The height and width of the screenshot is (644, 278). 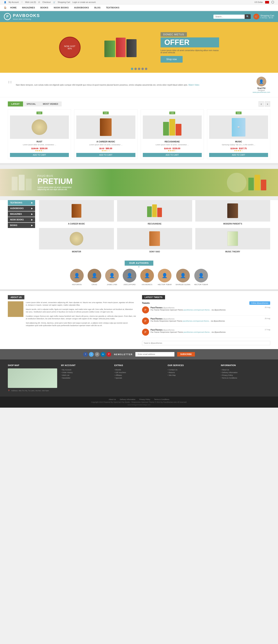 What do you see at coordinates (54, 2) in the screenshot?
I see `topbar-cart-icon: 🛒` at bounding box center [54, 2].